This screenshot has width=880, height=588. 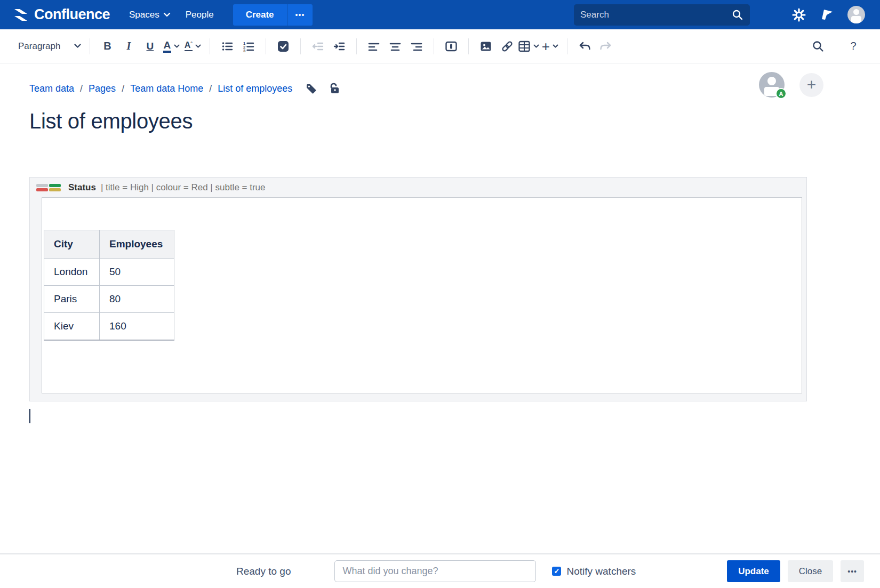 I want to click on breadcrumb-home-link: Team data Home, so click(x=166, y=88).